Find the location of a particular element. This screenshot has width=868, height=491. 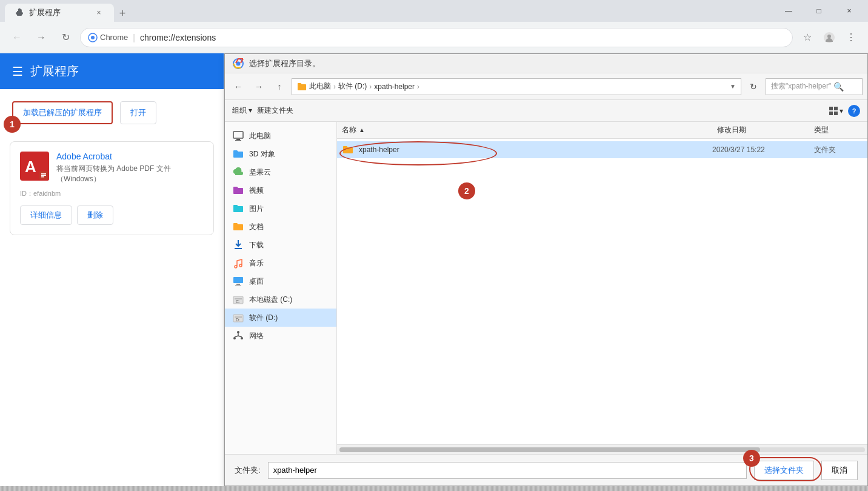

cloud-icon is located at coordinates (238, 172).